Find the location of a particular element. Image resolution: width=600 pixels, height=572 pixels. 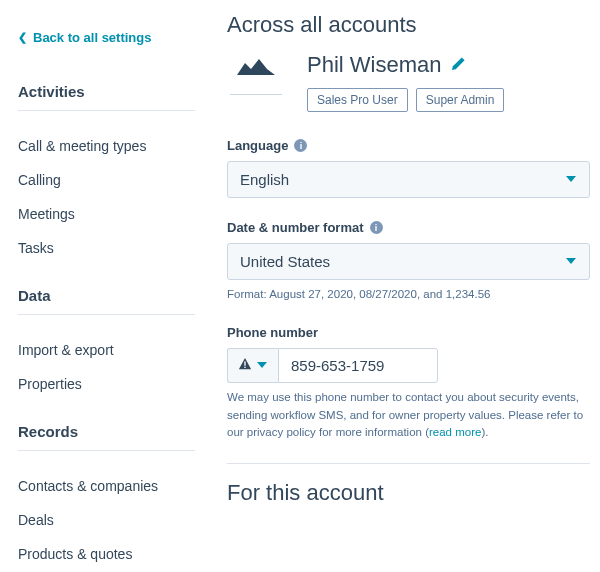

avatar-block is located at coordinates (256, 74).